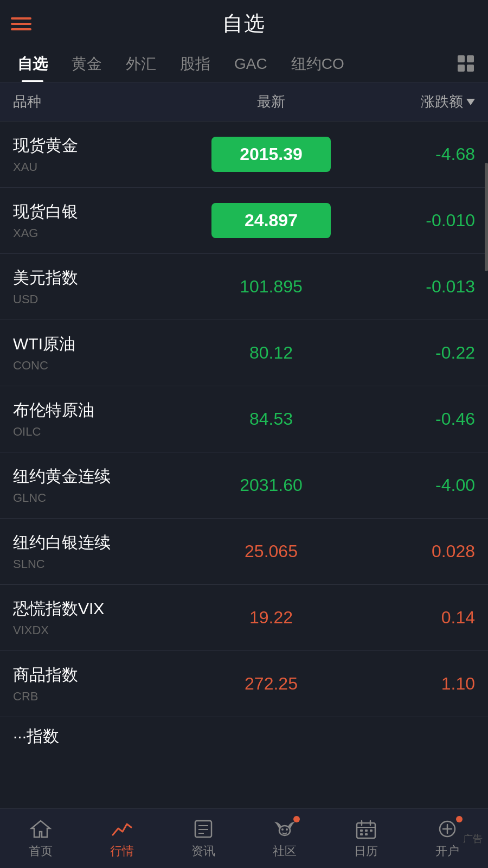 The height and width of the screenshot is (868, 488). I want to click on row-change-slnc: 0.028, so click(421, 551).